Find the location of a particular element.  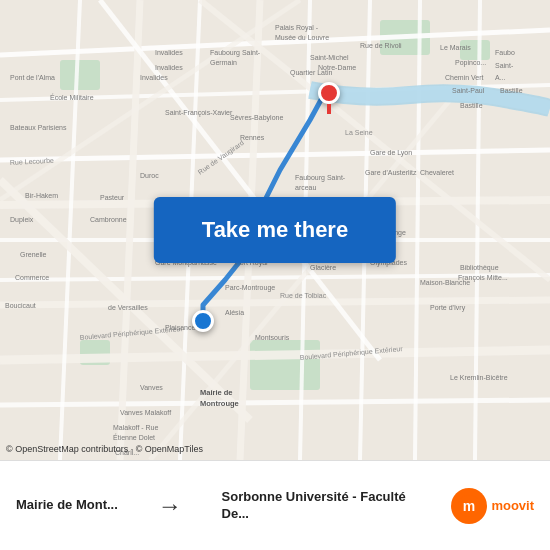

moovit-wordmark: moovit is located at coordinates (512, 506).